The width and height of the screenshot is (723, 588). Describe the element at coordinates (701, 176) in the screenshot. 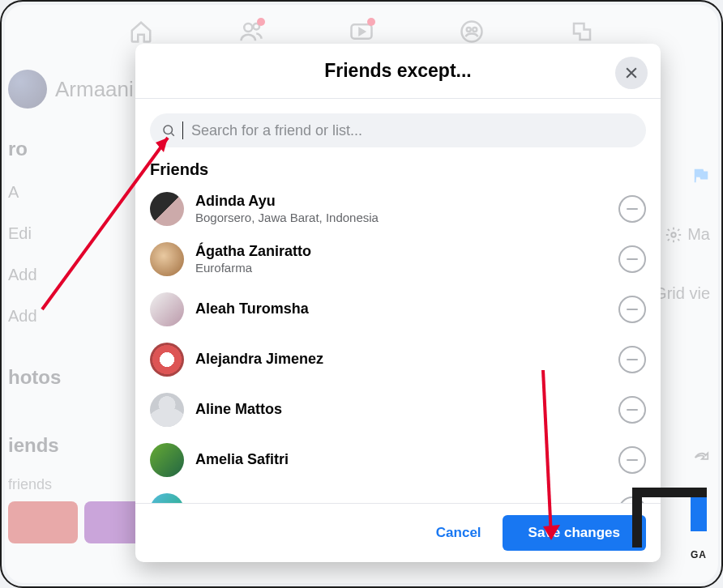

I see `flag-icon` at that location.